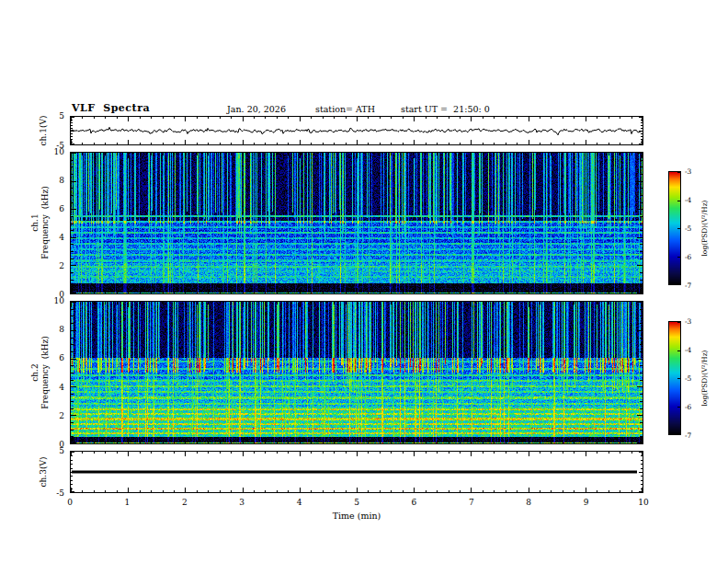 The image size is (728, 563). What do you see at coordinates (54, 180) in the screenshot?
I see `ch1-freq-tick-label: 8` at bounding box center [54, 180].